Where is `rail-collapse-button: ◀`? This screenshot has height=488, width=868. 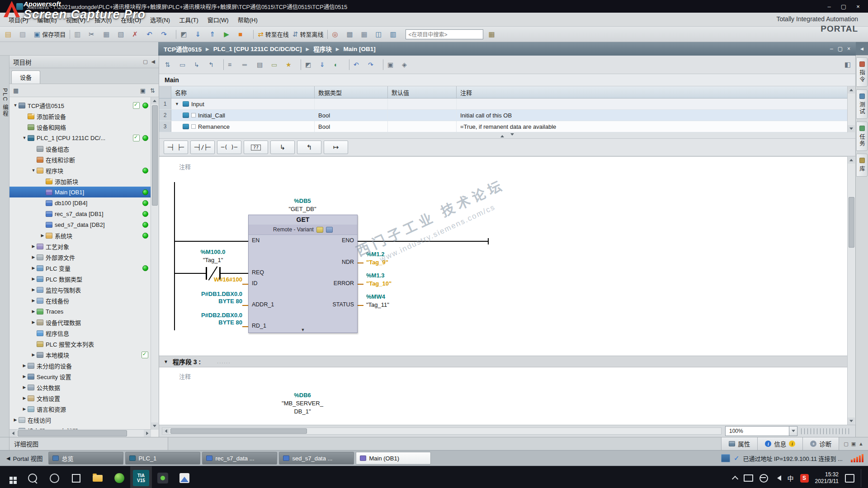 rail-collapse-button: ◀ is located at coordinates (862, 49).